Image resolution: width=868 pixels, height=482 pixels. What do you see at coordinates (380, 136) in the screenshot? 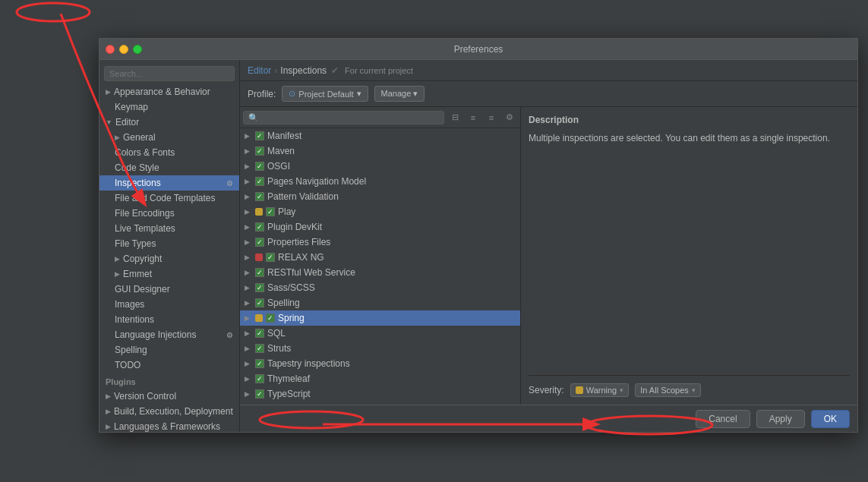
I see `list-item: ▶ ✓ Manifest` at bounding box center [380, 136].